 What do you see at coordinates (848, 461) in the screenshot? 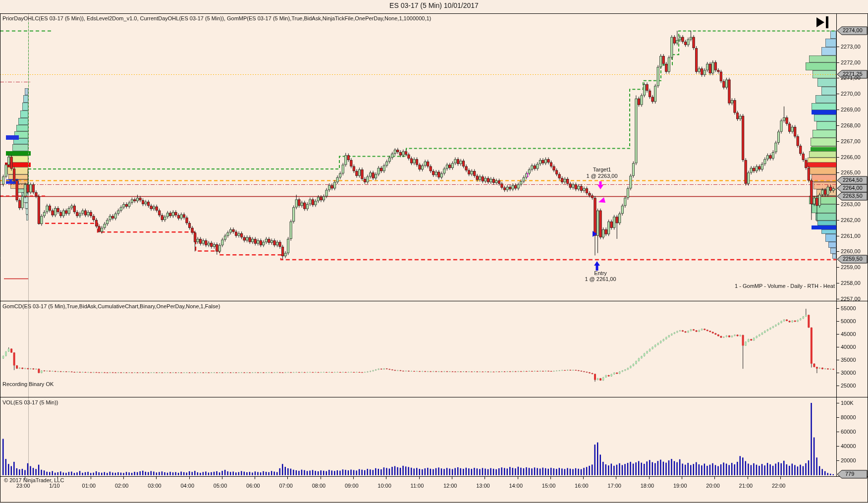
I see `vol-axis-label: 20000` at bounding box center [848, 461].